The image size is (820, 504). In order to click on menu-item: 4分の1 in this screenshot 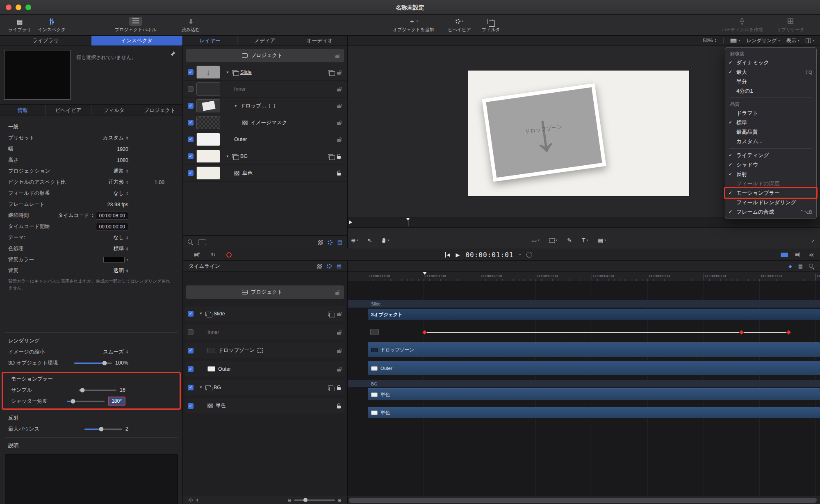, I will do `click(771, 91)`.